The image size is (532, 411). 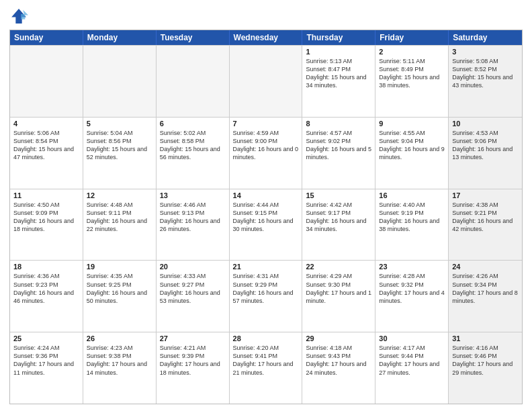 I want to click on day-number: 5, so click(x=120, y=124).